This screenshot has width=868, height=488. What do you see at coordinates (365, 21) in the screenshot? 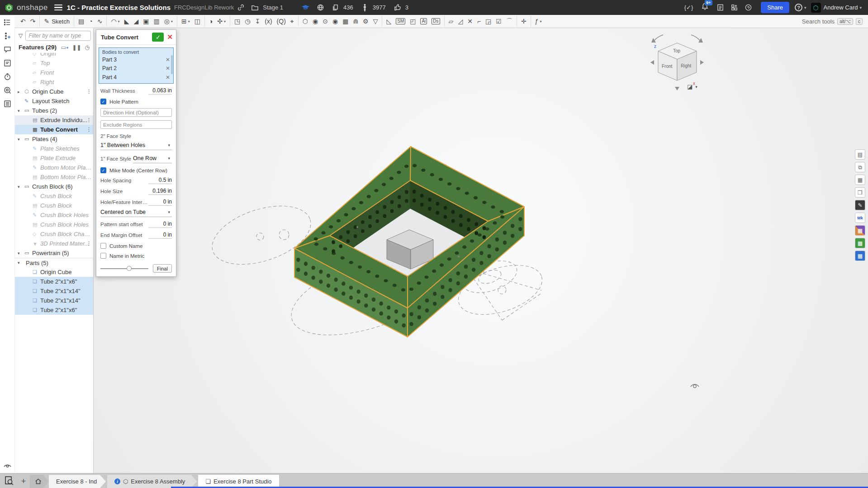
I see `gear-icon: ⚙` at bounding box center [365, 21].